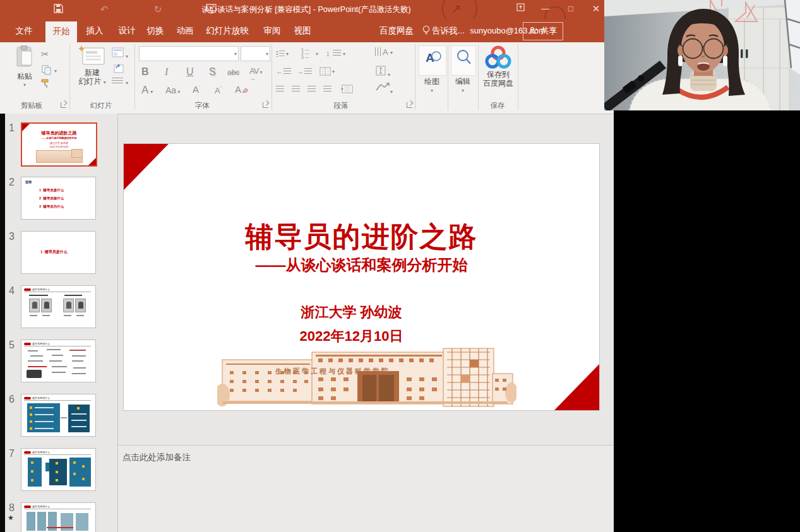 The image size is (800, 532). What do you see at coordinates (234, 73) in the screenshot?
I see `strikethrough-button: abc` at bounding box center [234, 73].